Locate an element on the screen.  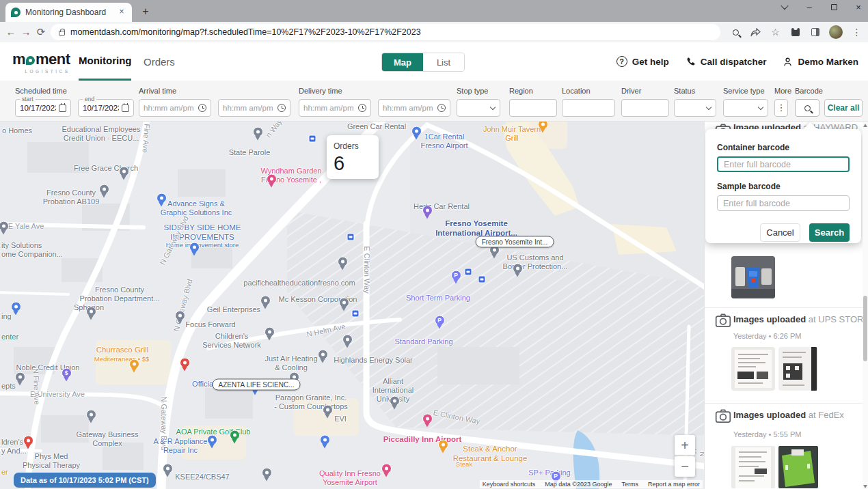
call-dispatcher-button: Call dispatcher is located at coordinates (726, 61).